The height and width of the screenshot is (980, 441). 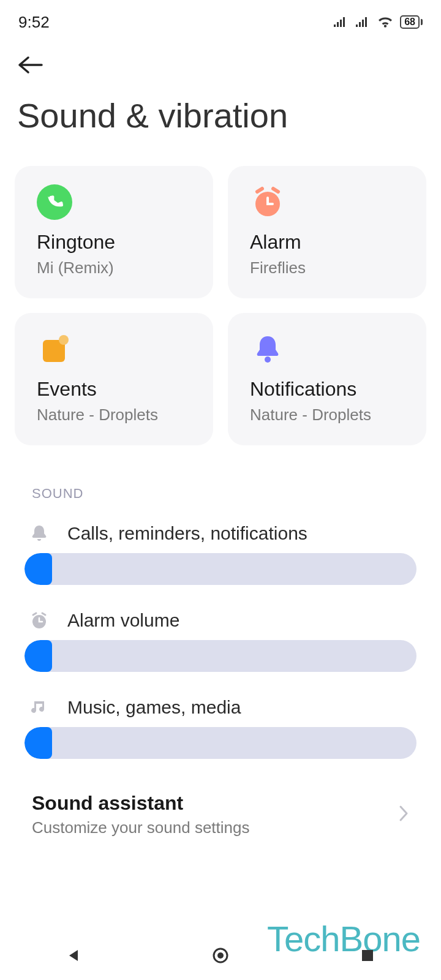 I want to click on phone-icon, so click(x=55, y=202).